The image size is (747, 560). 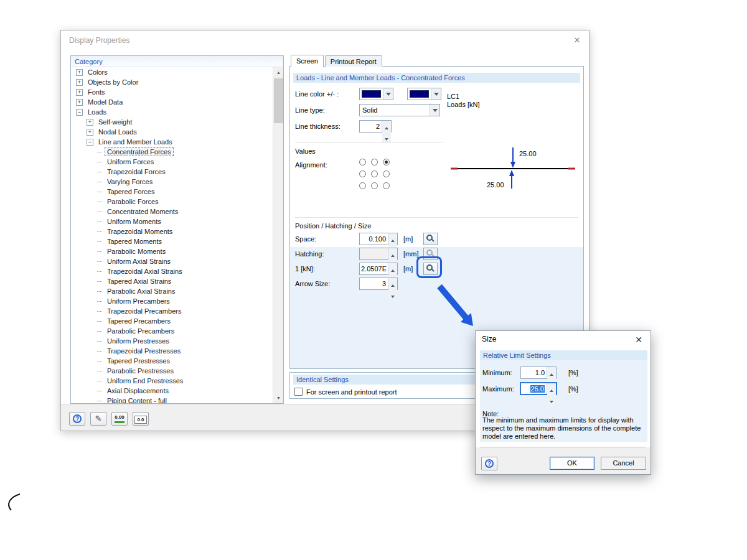 What do you see at coordinates (308, 61) in the screenshot?
I see `tab-screen: Screen` at bounding box center [308, 61].